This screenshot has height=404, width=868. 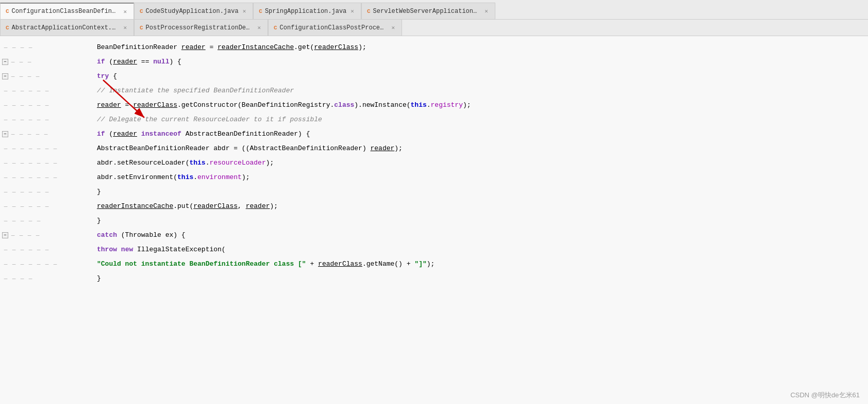 I want to click on tab-postprocessor: C PostProcessorRegistrationDelegate.java…, so click(x=201, y=27).